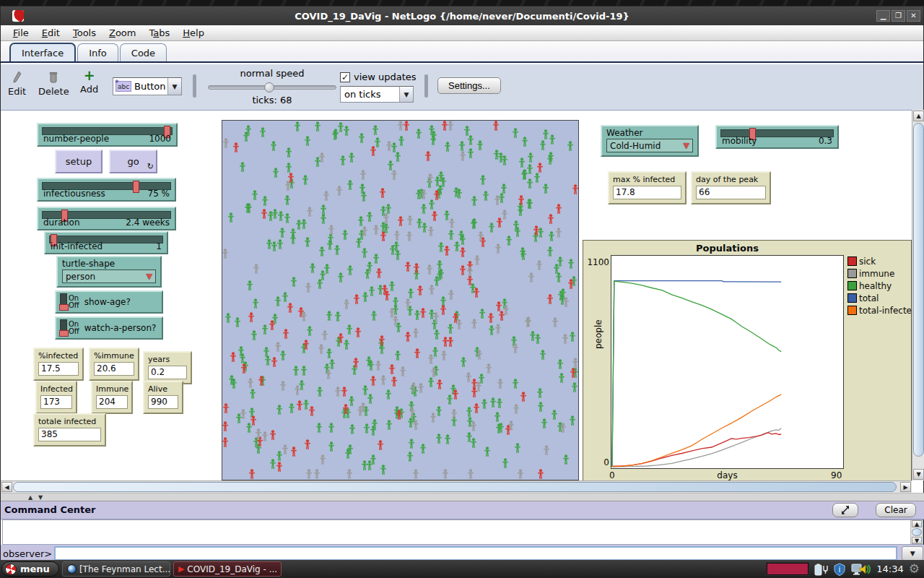 The image size is (924, 578). I want to click on battery-icon, so click(821, 569).